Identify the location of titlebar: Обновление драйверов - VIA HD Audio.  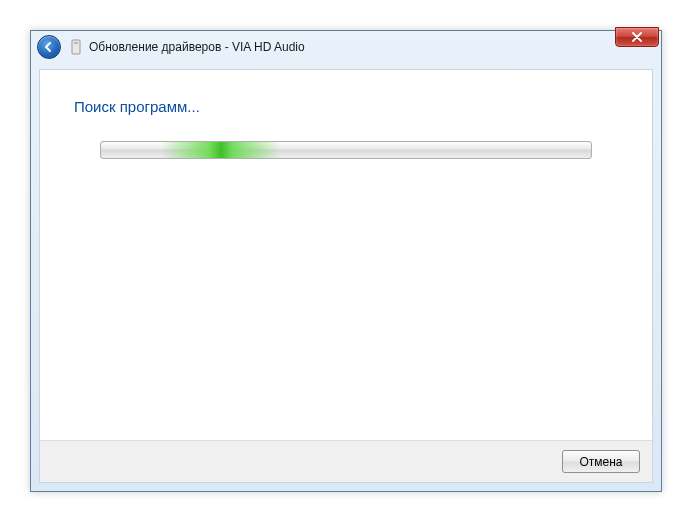
(346, 47).